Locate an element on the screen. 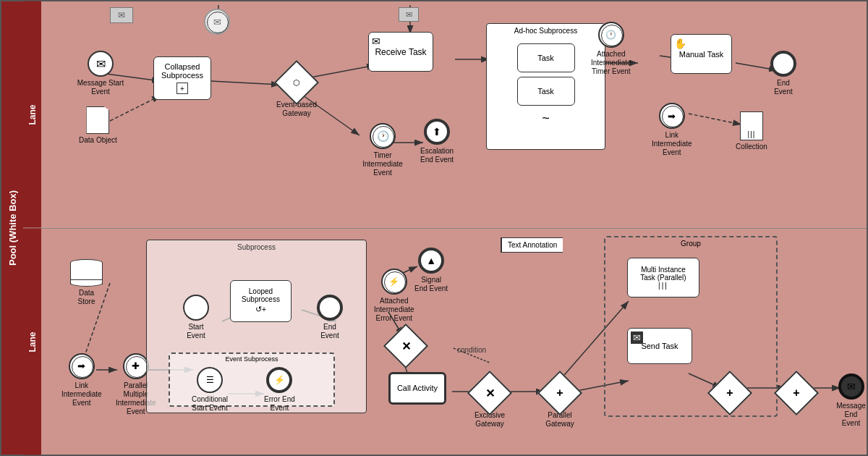 The height and width of the screenshot is (456, 868). timer-intermediate-event: 🕐 Timer Intermediate Event is located at coordinates (383, 151).